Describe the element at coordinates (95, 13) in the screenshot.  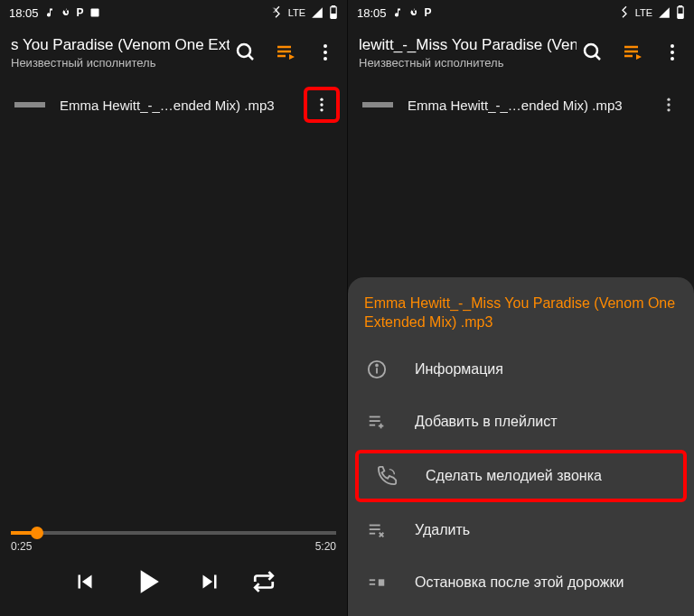
I see `image-icon` at that location.